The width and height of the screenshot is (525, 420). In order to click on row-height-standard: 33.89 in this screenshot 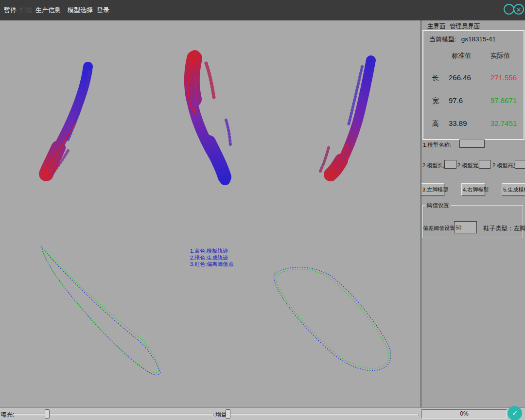, I will do `click(458, 123)`.